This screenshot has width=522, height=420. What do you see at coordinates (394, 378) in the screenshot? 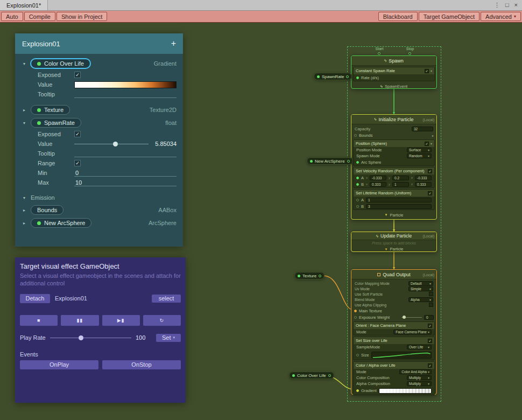
I see `color-alpha-over-life-block: Color / Alpha over Life ✓ Mode Color And…` at bounding box center [394, 378].